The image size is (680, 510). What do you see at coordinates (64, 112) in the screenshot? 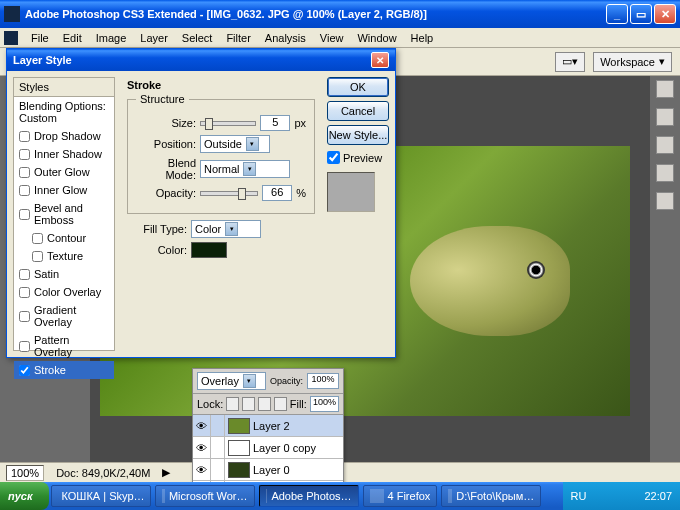
I see `blending-options-row: Blending Options: Custom` at bounding box center [64, 112].